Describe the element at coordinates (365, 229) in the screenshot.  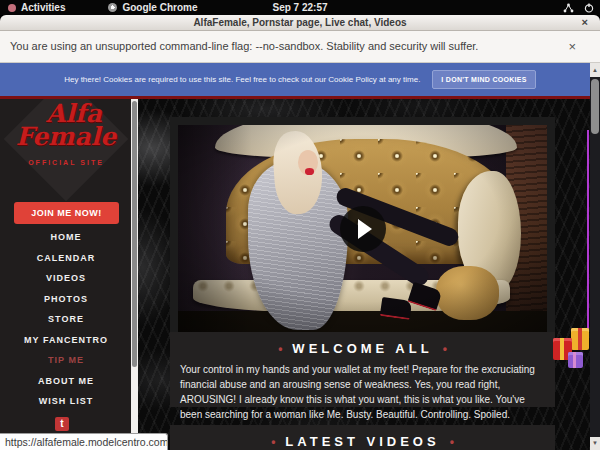
I see `play-icon` at that location.